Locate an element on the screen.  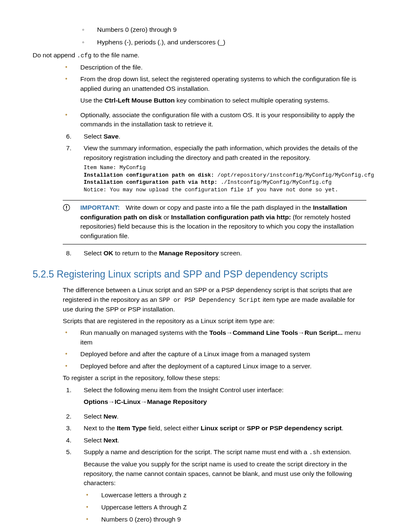
text: View the summary information, especially… is located at coordinates (221, 152).